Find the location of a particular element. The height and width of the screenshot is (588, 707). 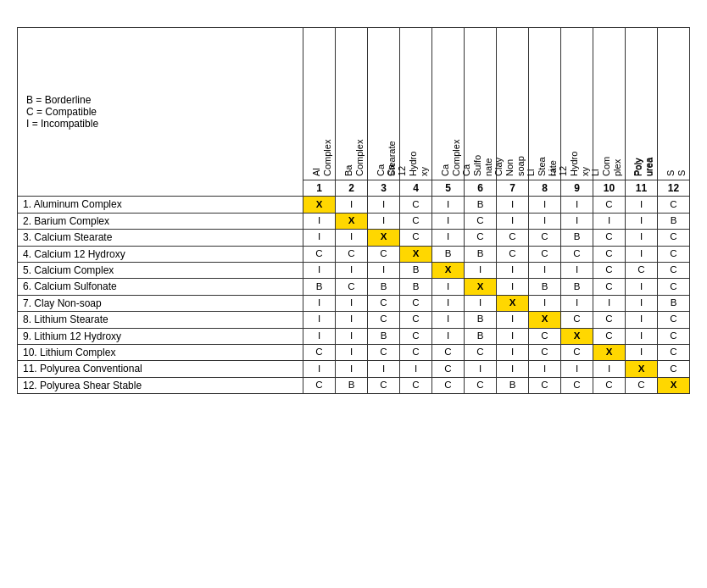

cell-11-6: I is located at coordinates (481, 369).